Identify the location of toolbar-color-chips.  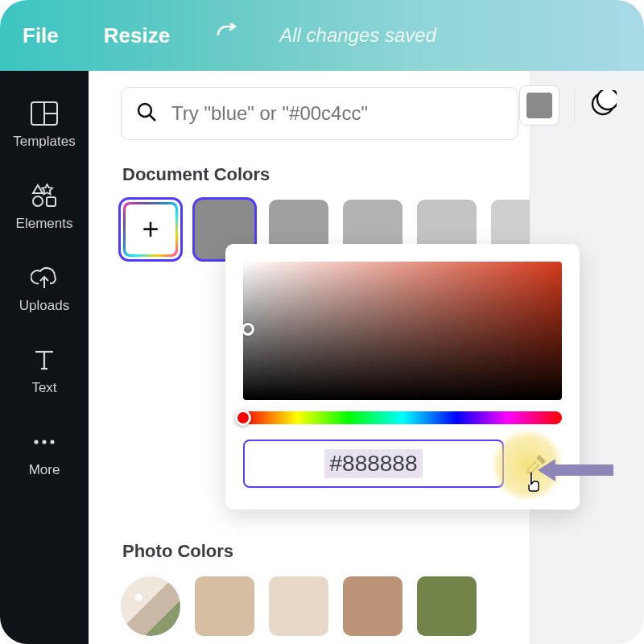
(568, 105).